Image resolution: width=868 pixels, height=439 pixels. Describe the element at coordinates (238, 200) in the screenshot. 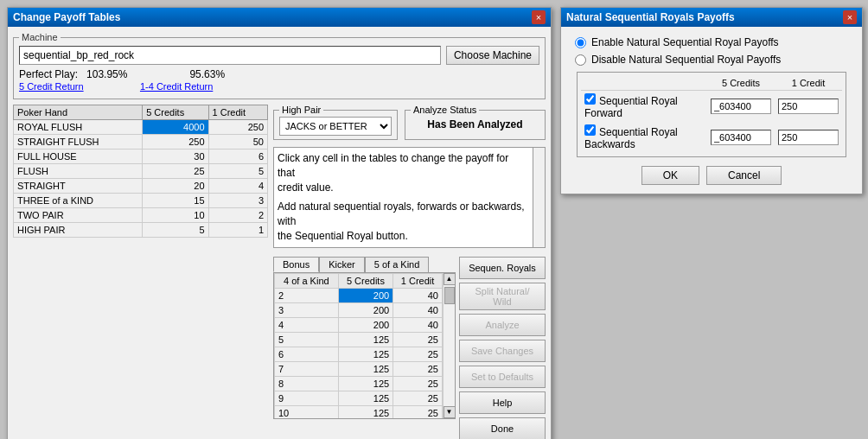

I see `payoff-cell: 3` at that location.